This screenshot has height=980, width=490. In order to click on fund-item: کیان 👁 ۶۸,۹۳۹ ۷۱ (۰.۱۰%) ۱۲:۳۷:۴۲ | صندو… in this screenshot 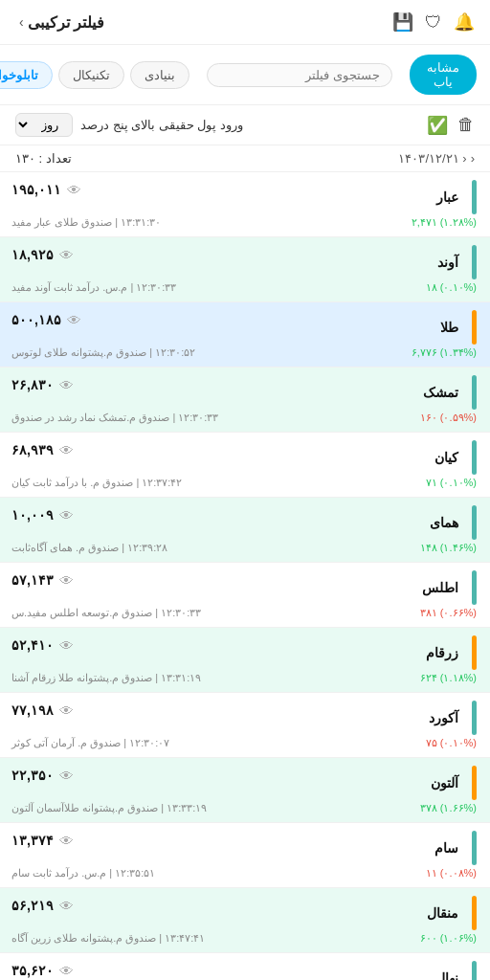, I will do `click(245, 465)`.